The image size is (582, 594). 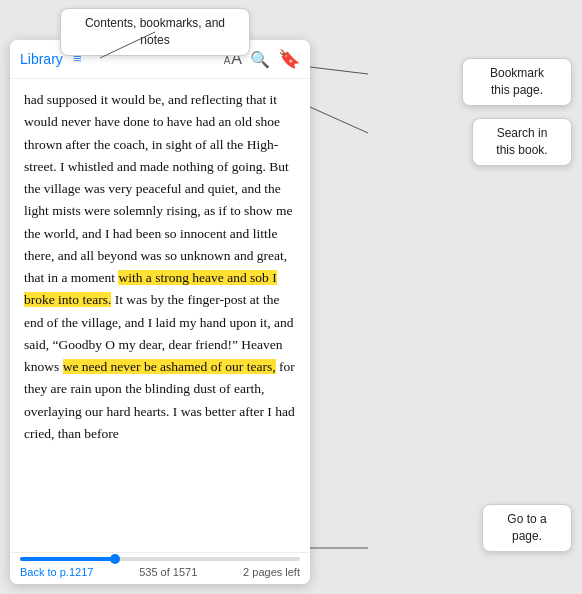 What do you see at coordinates (228, 60) in the screenshot?
I see `small-a-label: A` at bounding box center [228, 60].